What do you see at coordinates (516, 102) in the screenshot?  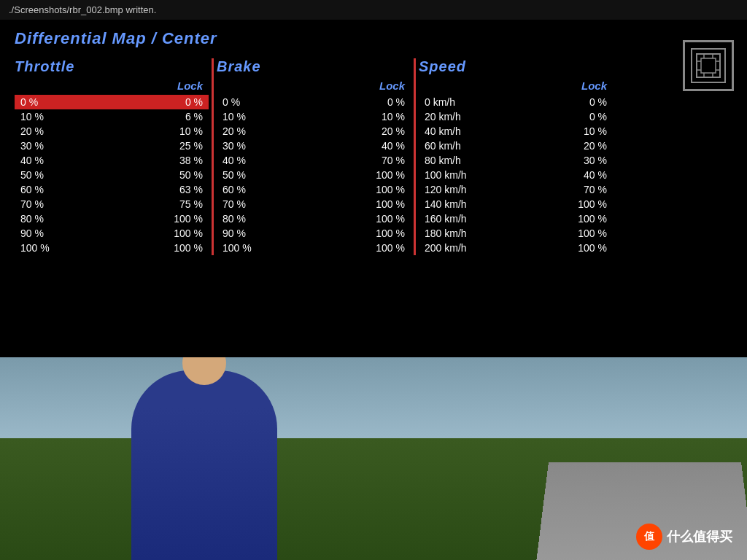 I see `table-row: 0 km/h0 %` at bounding box center [516, 102].